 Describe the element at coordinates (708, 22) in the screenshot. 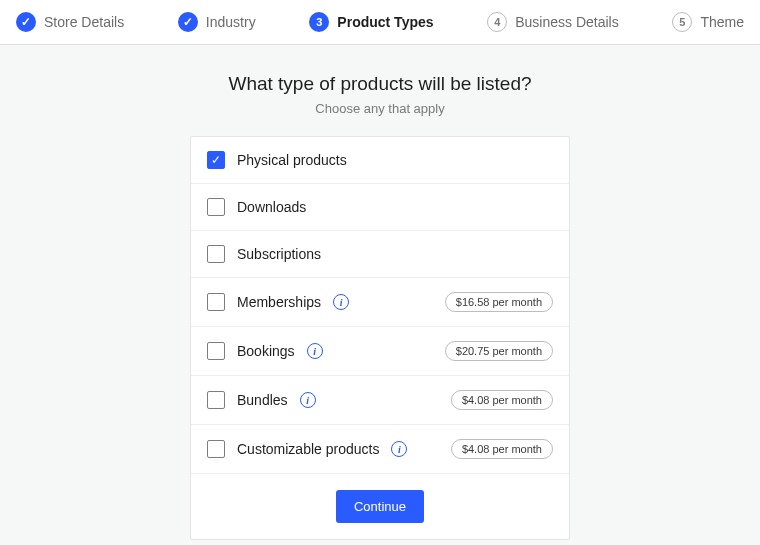

I see `step-theme: 5 Theme` at that location.